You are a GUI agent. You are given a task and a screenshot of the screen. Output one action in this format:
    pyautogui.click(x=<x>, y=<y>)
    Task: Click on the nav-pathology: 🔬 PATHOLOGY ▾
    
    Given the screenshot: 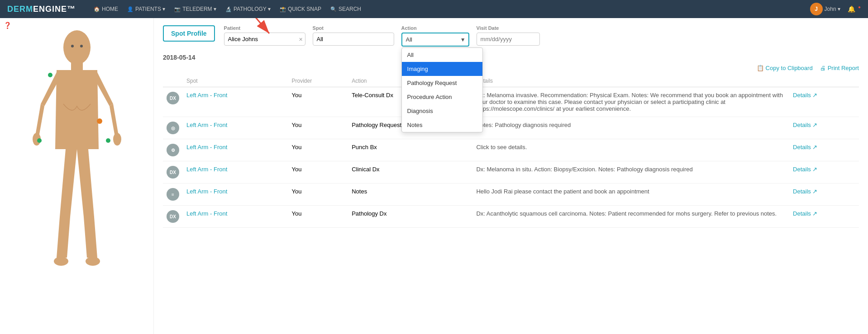 What is the action you would take?
    pyautogui.click(x=248, y=9)
    